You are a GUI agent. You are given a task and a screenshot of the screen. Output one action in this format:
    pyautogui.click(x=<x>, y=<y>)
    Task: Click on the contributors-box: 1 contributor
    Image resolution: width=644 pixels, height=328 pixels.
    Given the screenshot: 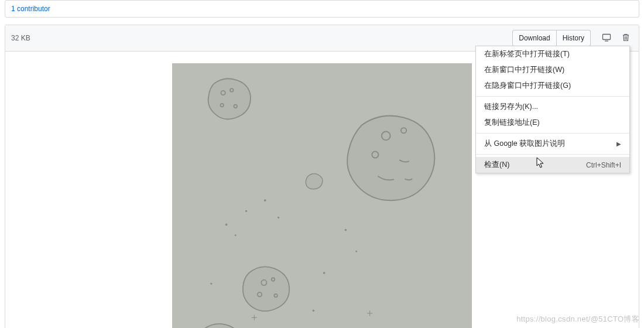 What is the action you would take?
    pyautogui.click(x=322, y=9)
    